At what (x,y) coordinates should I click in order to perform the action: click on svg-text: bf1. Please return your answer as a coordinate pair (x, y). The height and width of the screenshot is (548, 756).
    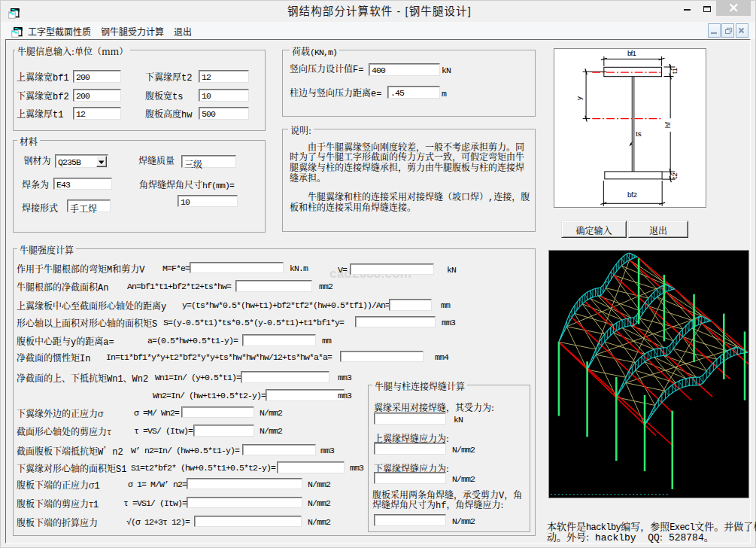
    Looking at the image, I should click on (632, 53).